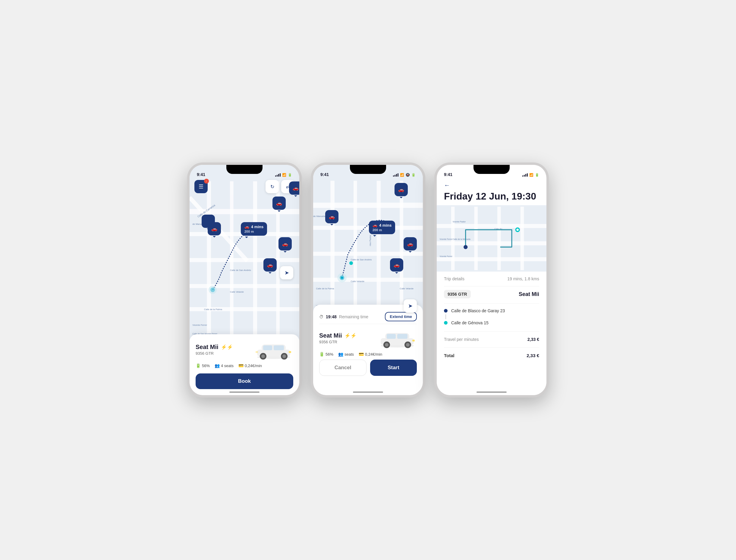 The image size is (736, 560). I want to click on navigate-btn-1: ➤, so click(287, 273).